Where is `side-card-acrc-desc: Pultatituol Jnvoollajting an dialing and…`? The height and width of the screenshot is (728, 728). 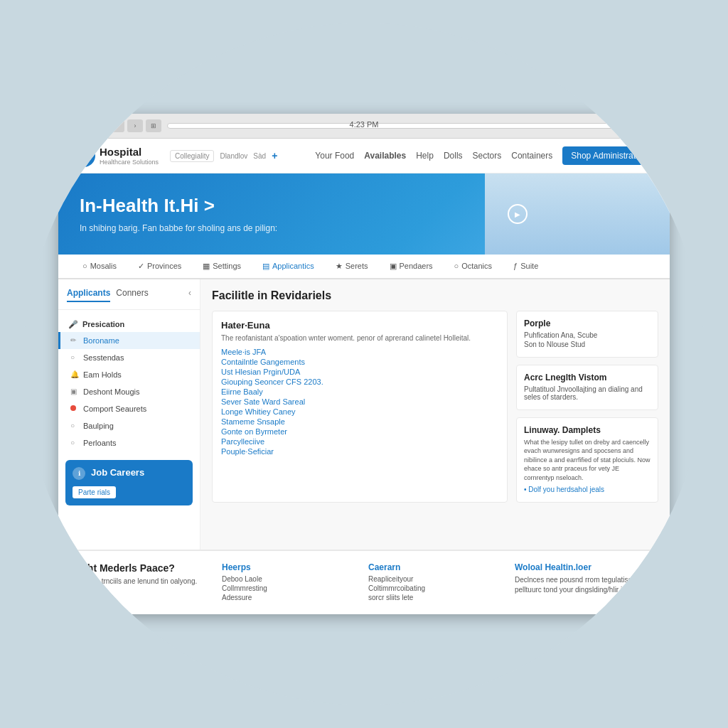
side-card-acrc-desc: Pultatituol Jnvoollajting an dialing and… is located at coordinates (587, 393).